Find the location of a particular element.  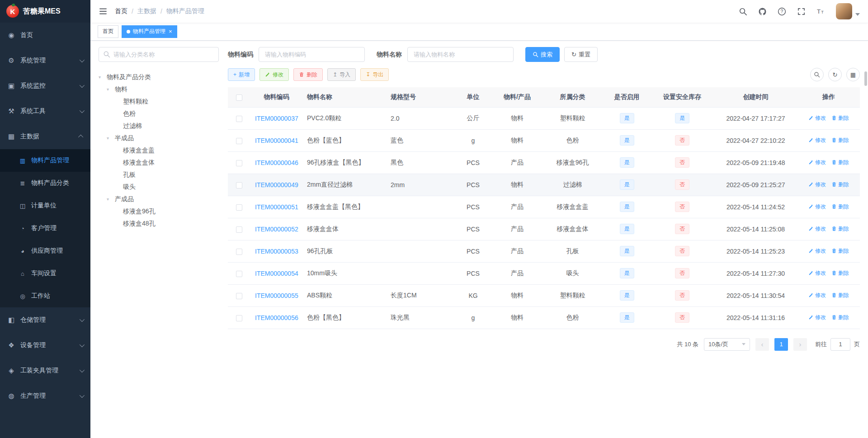

sidebar-toggle-icon is located at coordinates (103, 11).